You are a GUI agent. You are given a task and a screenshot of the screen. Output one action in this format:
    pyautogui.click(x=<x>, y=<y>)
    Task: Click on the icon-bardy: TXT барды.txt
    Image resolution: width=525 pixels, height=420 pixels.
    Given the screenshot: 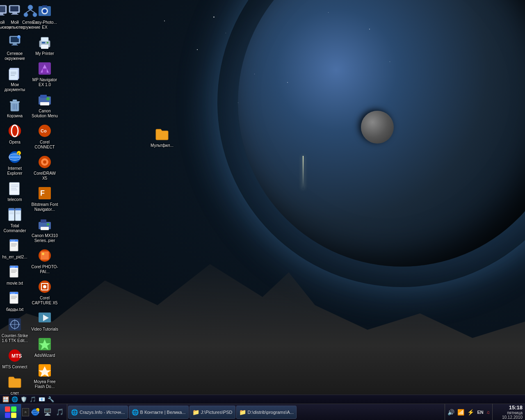 What is the action you would take?
    pyautogui.click(x=15, y=301)
    